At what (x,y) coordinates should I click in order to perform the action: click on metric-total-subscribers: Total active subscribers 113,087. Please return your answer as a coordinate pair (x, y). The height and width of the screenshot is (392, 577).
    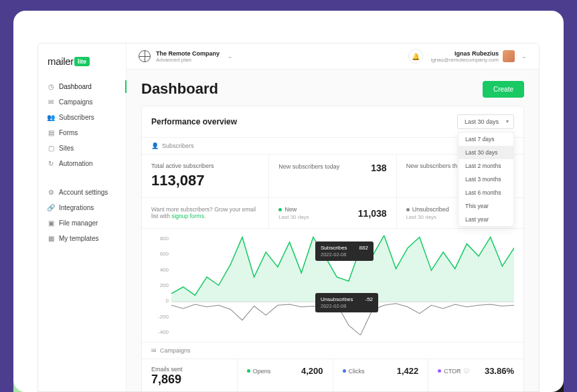
    Looking at the image, I should click on (205, 176).